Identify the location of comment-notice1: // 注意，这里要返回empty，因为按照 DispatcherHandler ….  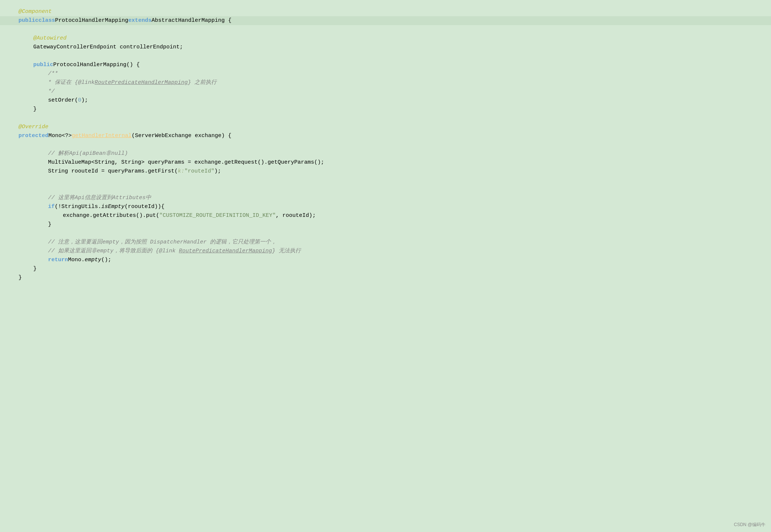
(162, 242).